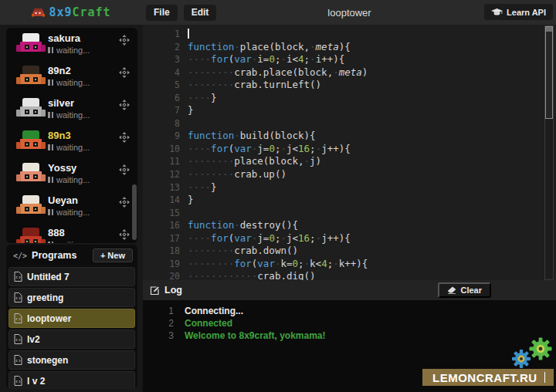 The height and width of the screenshot is (392, 556). Describe the element at coordinates (252, 275) in the screenshot. I see `code-text: ············crab.dig()` at that location.